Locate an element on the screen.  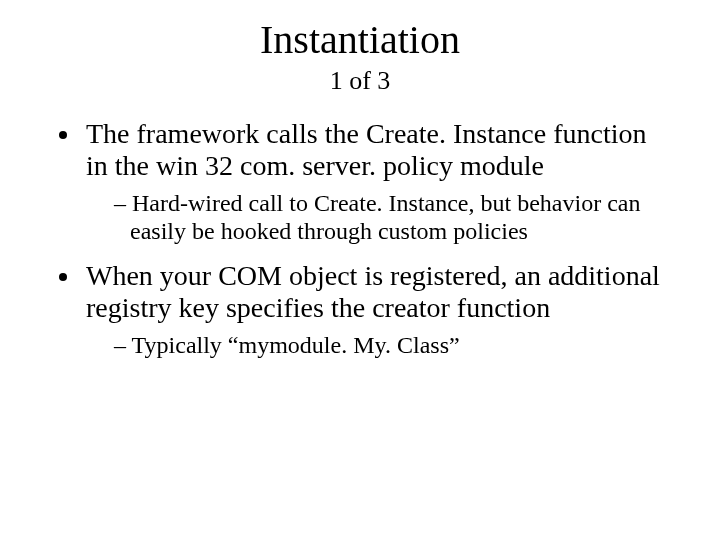
sub-bullet-item: Hard-wired call to Create. Instance, but… is located at coordinates (392, 218).